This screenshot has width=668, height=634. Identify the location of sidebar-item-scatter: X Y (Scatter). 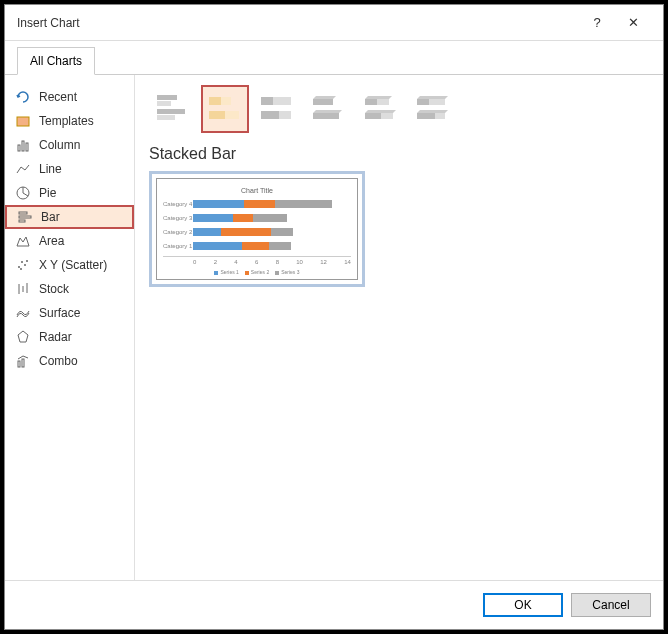
(70, 265).